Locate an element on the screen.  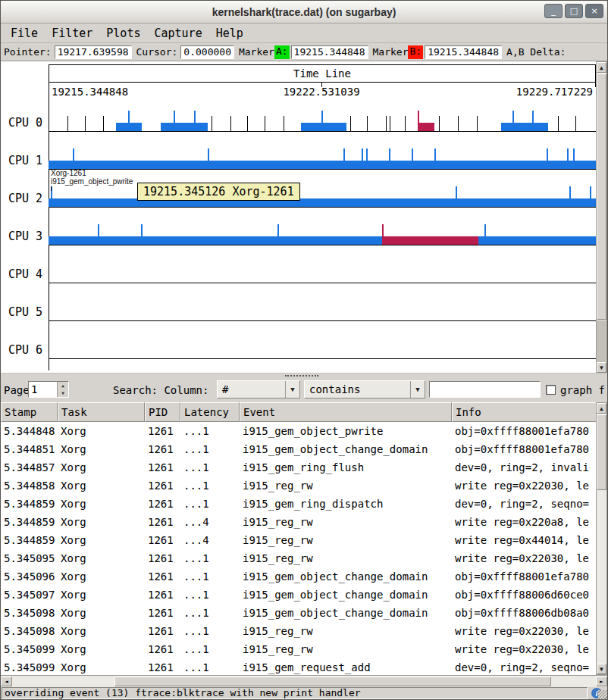
cpu-3-run-bar is located at coordinates (322, 241).